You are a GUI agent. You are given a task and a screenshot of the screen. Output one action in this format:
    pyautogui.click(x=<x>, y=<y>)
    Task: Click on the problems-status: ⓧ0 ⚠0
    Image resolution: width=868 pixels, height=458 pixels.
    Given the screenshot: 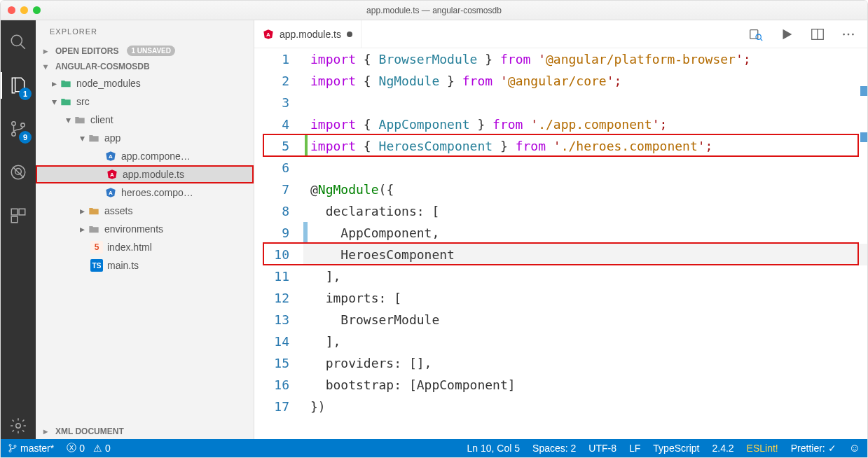 What is the action you would take?
    pyautogui.click(x=88, y=448)
    